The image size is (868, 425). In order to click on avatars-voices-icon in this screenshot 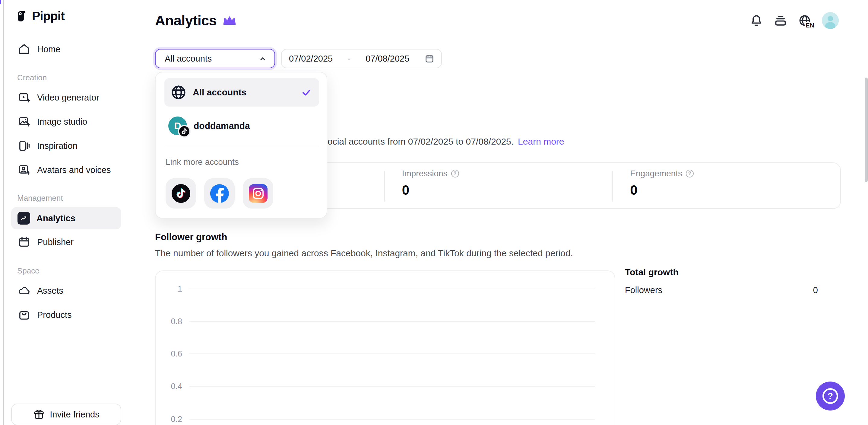, I will do `click(24, 170)`.